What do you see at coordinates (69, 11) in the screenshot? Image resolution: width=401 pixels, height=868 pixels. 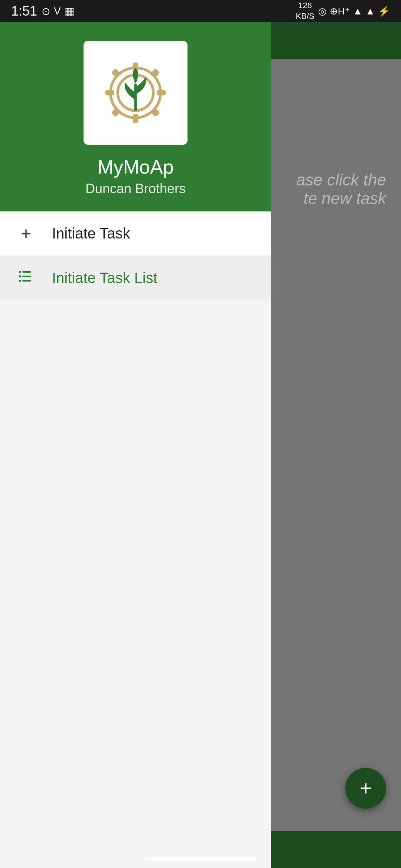 I see `gallery-icon: ▦` at bounding box center [69, 11].